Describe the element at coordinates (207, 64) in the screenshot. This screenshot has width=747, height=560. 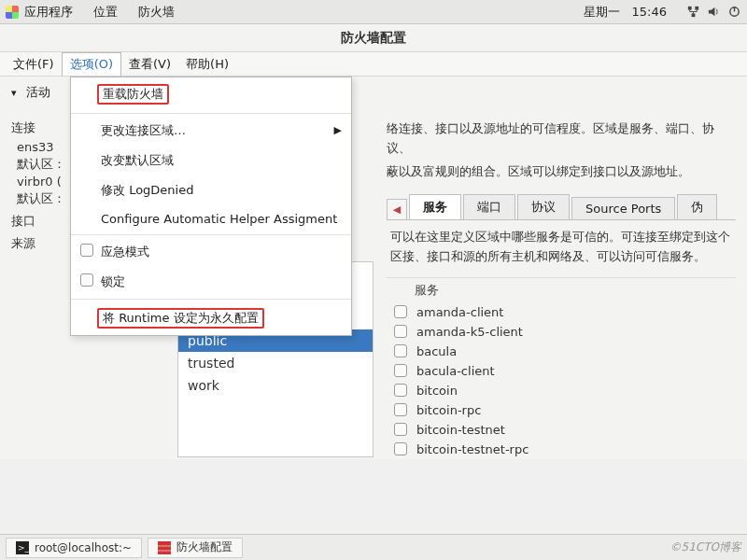
I see `menu-help: 帮助(H)` at that location.